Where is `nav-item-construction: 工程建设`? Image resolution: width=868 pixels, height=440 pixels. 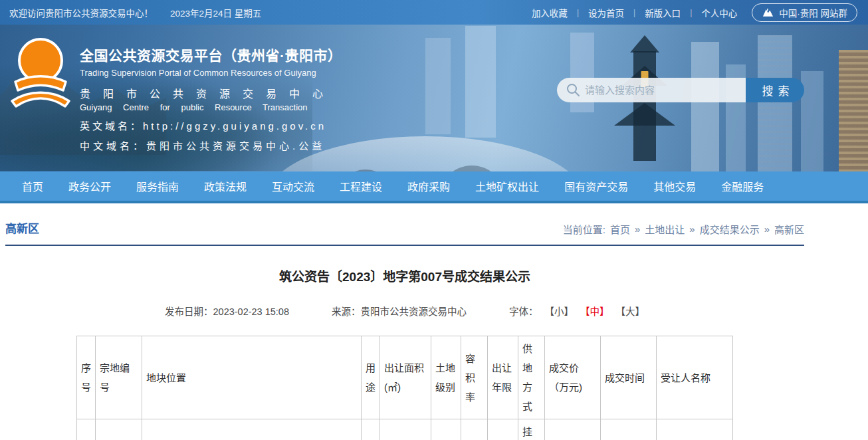
nav-item-construction: 工程建设 is located at coordinates (361, 186).